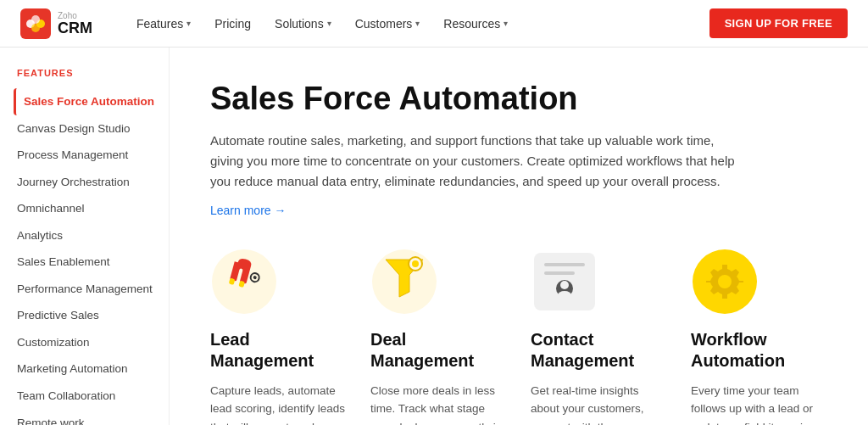  I want to click on page-title: Sales Force Automation, so click(519, 99).